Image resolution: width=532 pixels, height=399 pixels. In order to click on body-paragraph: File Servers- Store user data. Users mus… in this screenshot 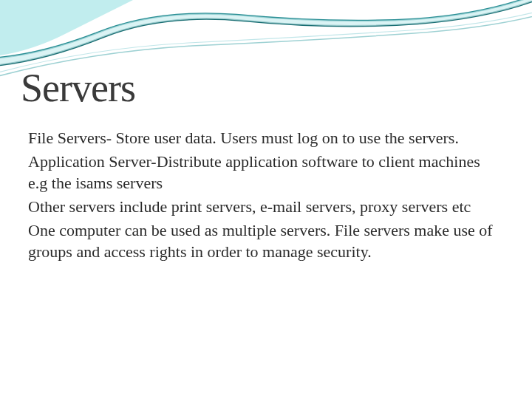, I will do `click(265, 138)`.